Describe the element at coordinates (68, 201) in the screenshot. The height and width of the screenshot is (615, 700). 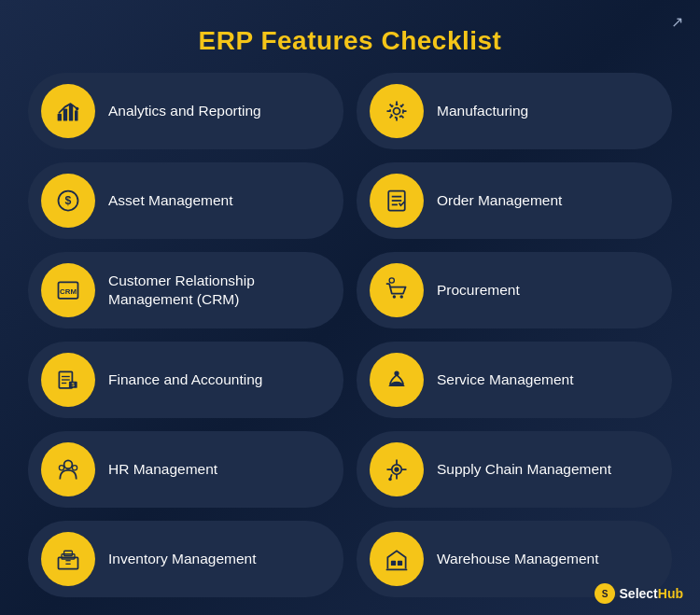
I see `asset-icon: $` at that location.